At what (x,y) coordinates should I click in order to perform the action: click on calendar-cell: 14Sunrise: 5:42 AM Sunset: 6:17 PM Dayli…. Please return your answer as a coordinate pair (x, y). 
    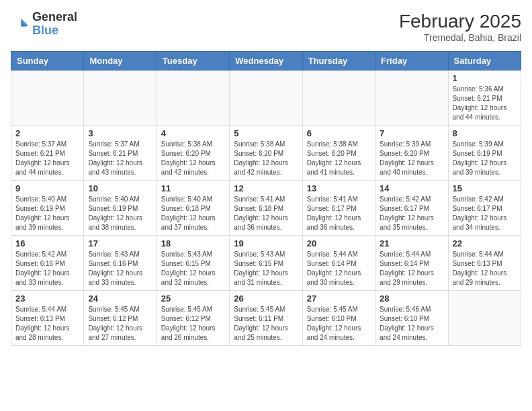
    Looking at the image, I should click on (412, 208).